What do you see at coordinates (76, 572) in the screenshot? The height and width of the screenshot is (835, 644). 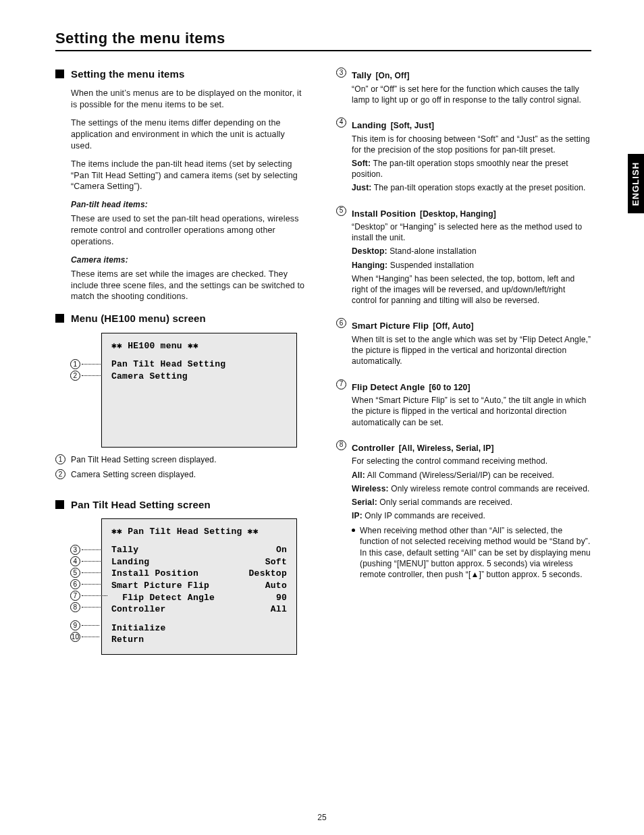 I see `callout-5-icon: 5` at bounding box center [76, 572].